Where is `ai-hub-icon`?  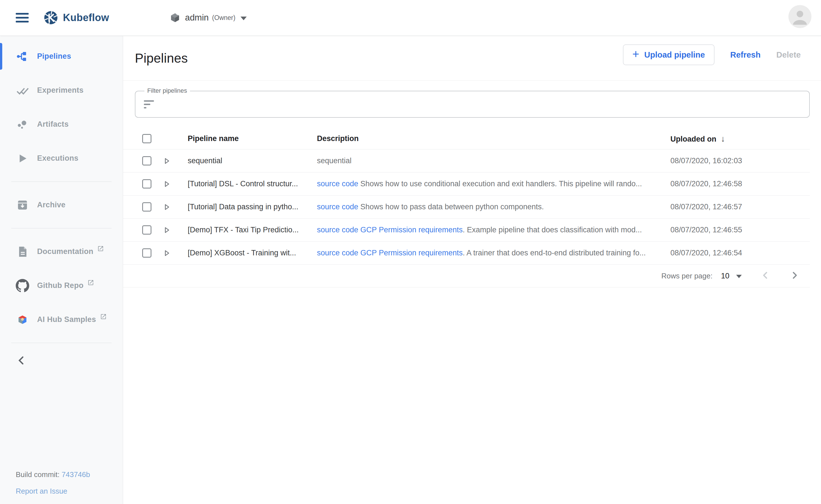
ai-hub-icon is located at coordinates (23, 320).